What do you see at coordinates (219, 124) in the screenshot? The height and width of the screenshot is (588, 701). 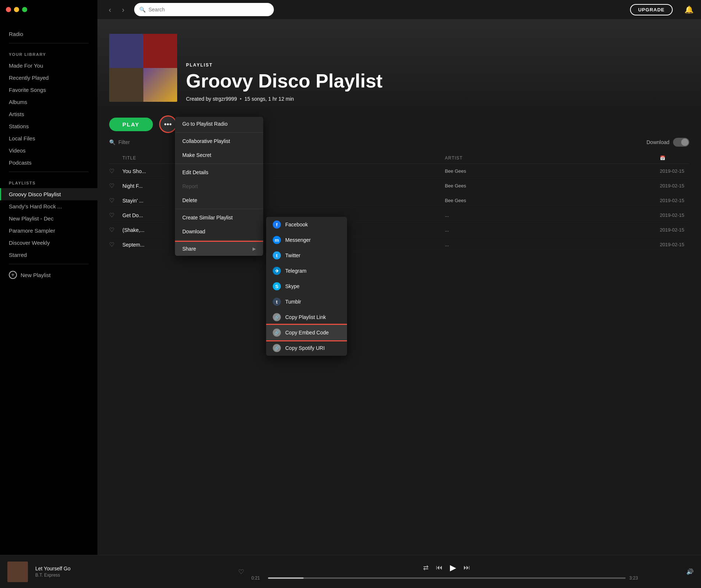 I see `context-item-playlist-radio: Go to Playlist Radio` at bounding box center [219, 124].